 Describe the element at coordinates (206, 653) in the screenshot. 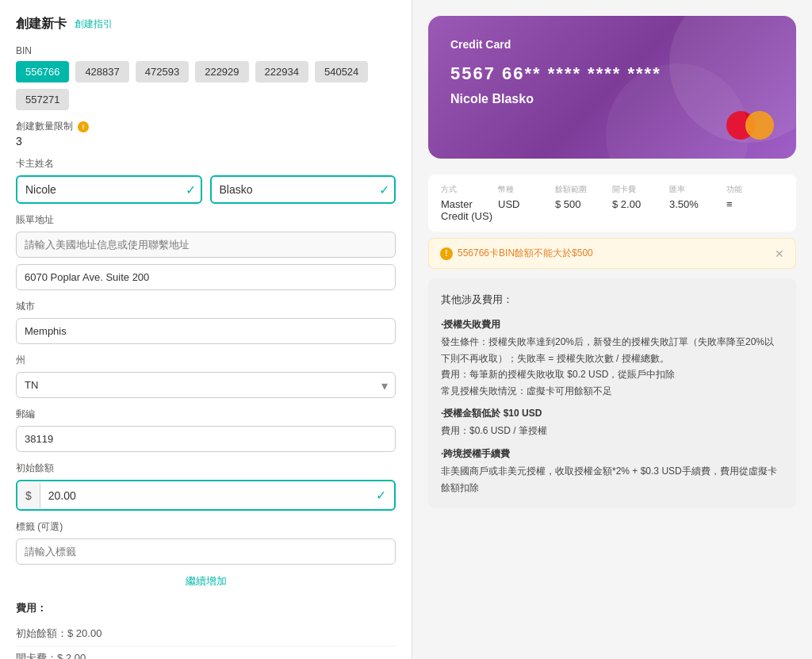

I see `fee-open: 開卡費：$ 2.00` at that location.